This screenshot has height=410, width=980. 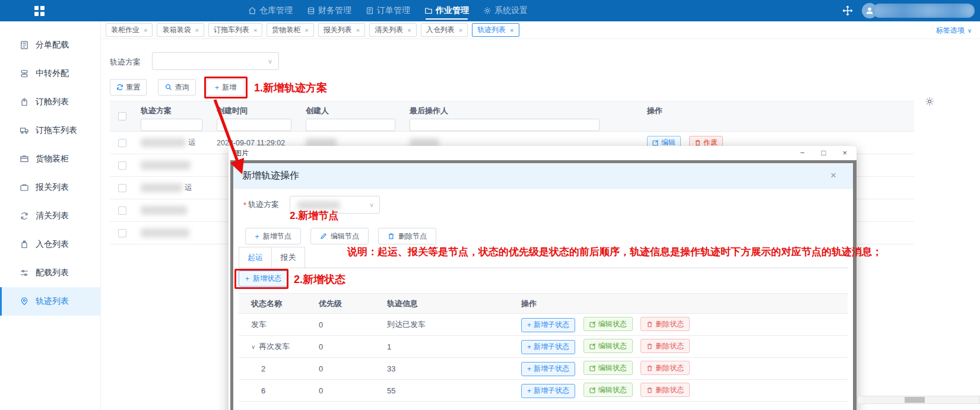 What do you see at coordinates (543, 268) in the screenshot?
I see `tabs-divider` at bounding box center [543, 268].